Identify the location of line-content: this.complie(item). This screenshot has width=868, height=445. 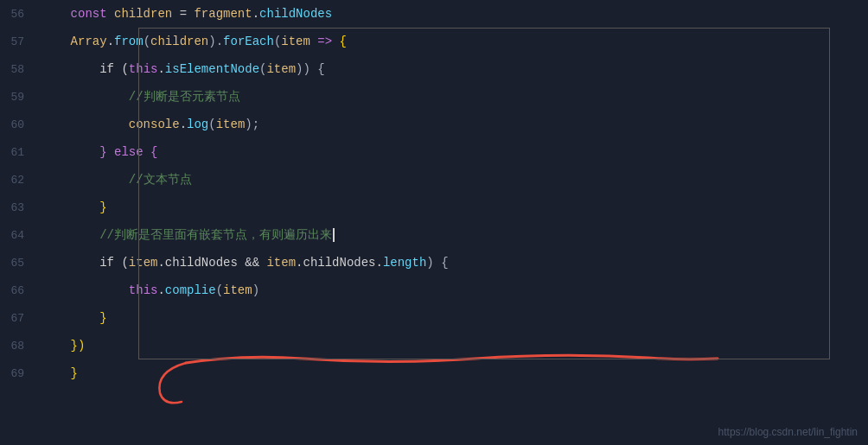
(147, 290).